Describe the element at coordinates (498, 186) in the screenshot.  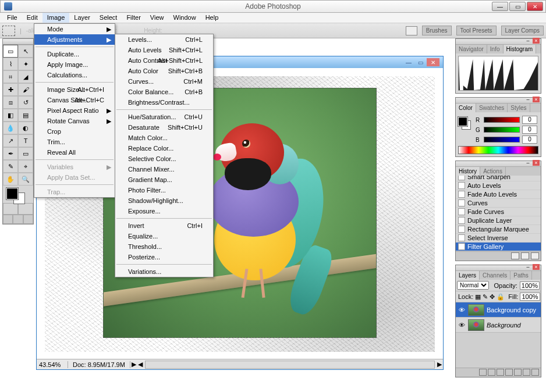
I see `history-step: Auto Levels` at that location.